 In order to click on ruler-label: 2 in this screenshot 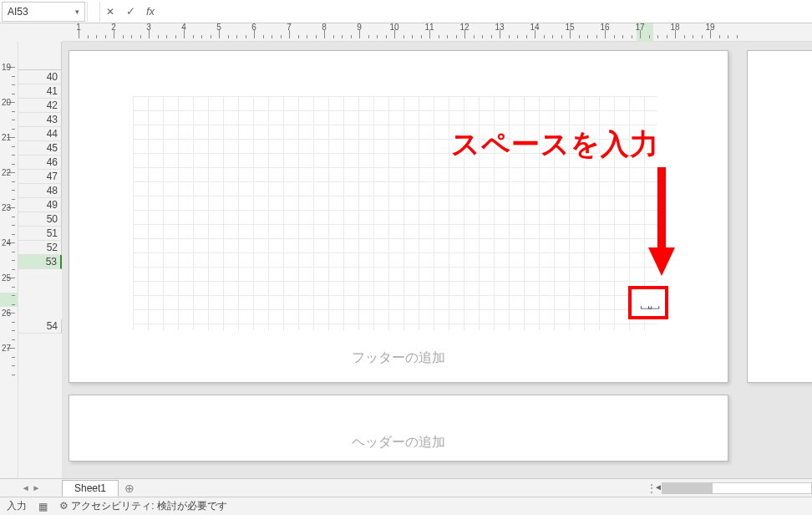, I will do `click(114, 27)`.